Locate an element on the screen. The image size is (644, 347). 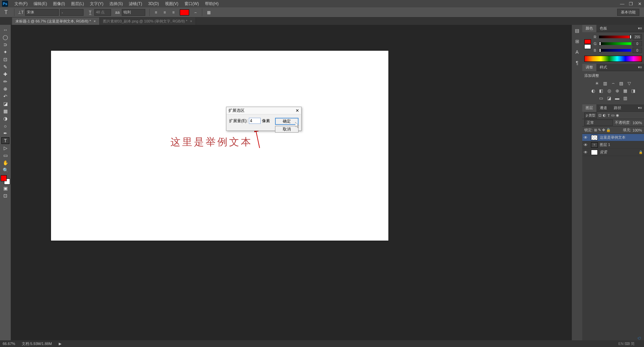
layer-name: 背景 is located at coordinates (603, 152).